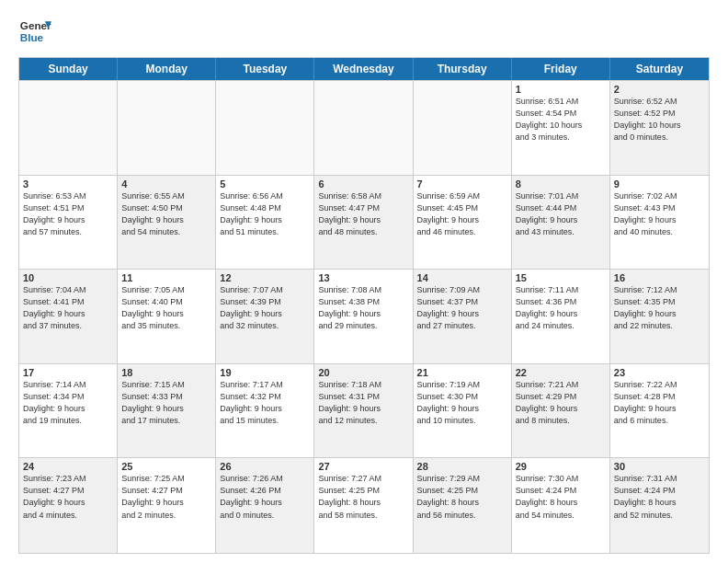  I want to click on weekday-header: Tuesday, so click(265, 69).